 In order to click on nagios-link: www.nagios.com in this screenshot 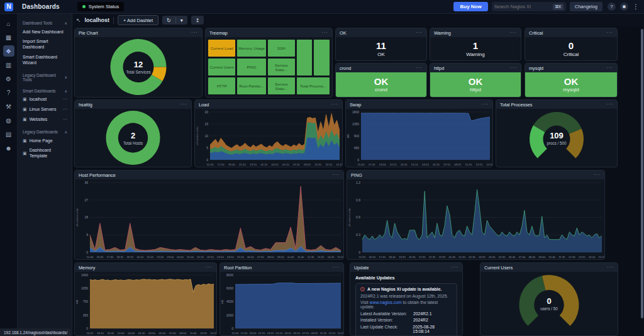, I will do `click(386, 302)`.